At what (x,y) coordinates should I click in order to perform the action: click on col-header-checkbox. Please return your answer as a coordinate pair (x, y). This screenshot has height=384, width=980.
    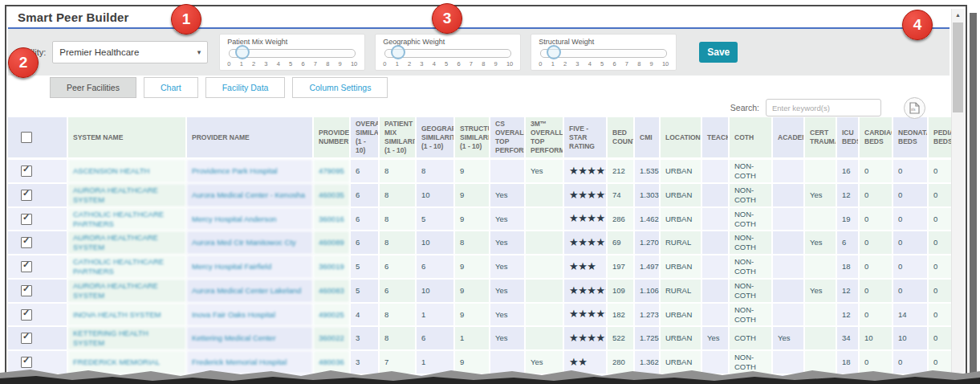
    Looking at the image, I should click on (38, 138).